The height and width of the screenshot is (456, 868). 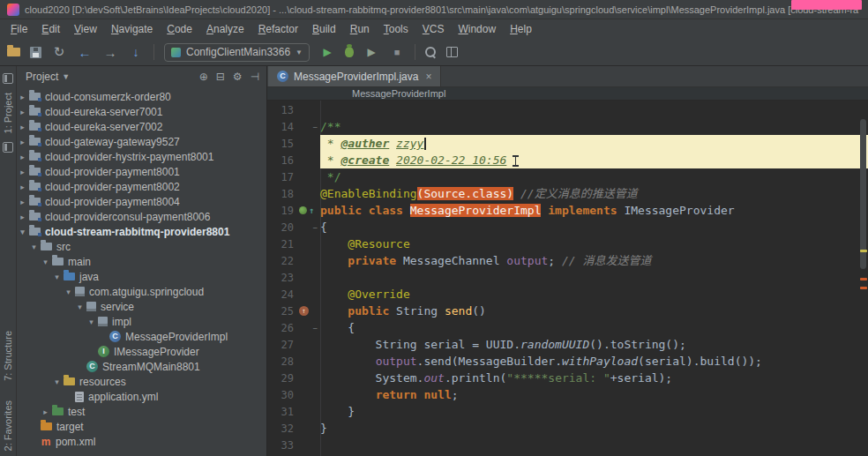 I want to click on code-line-22: 22 private MessageChannel output; // 消息发…, so click(x=568, y=261).